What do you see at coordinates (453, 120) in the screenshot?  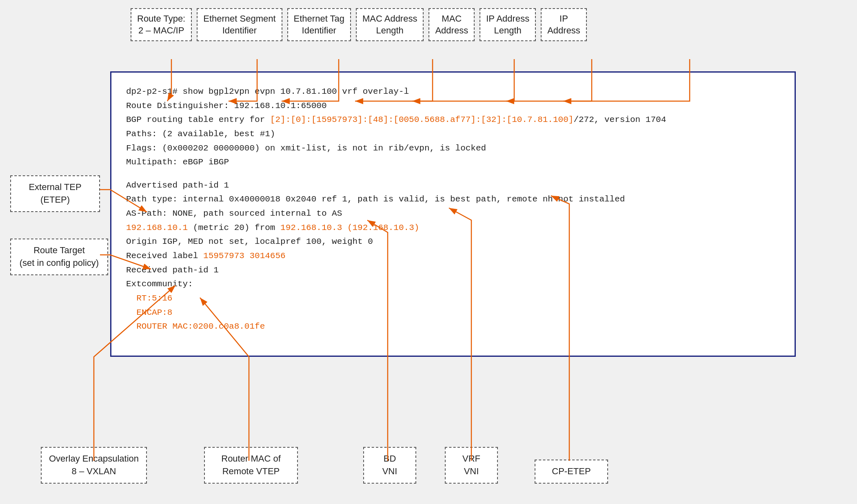 I see `terminal-bgp-prefix: BGP routing table entry for [2]:[0]:[159…` at bounding box center [453, 120].